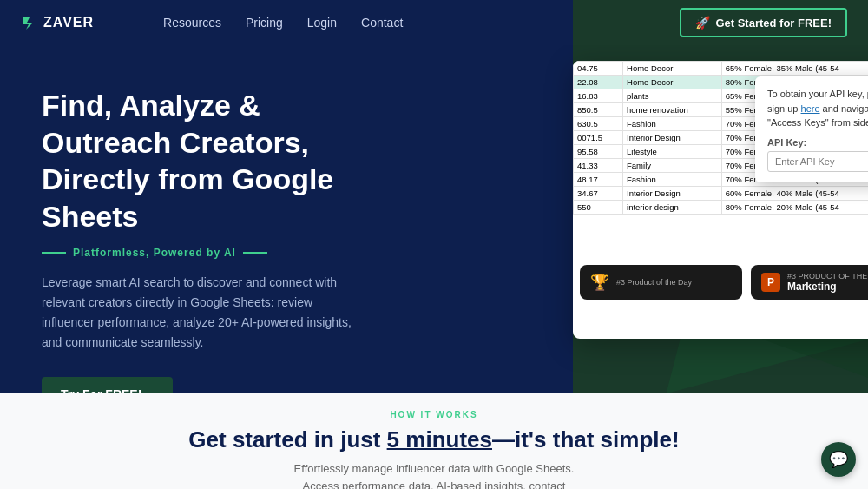 The height and width of the screenshot is (489, 868). I want to click on badge-week-rank: #3 PRODUCT OF THE WEEK, so click(828, 276).